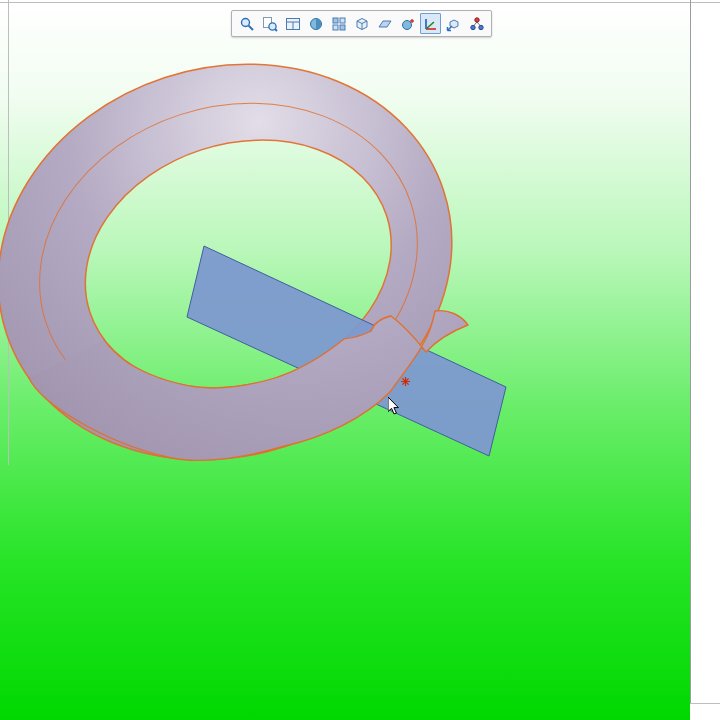 The width and height of the screenshot is (720, 720). What do you see at coordinates (431, 24) in the screenshot?
I see `axes-icon` at bounding box center [431, 24].